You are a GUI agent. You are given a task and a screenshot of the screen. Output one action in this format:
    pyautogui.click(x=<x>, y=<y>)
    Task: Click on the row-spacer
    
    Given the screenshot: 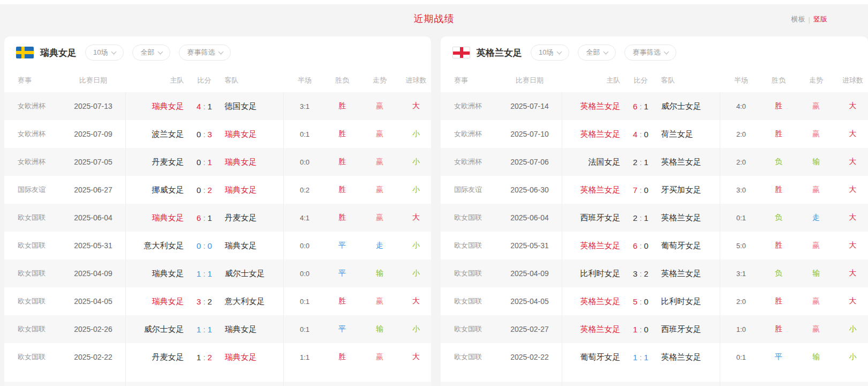 What is the action you would take?
    pyautogui.click(x=654, y=376)
    